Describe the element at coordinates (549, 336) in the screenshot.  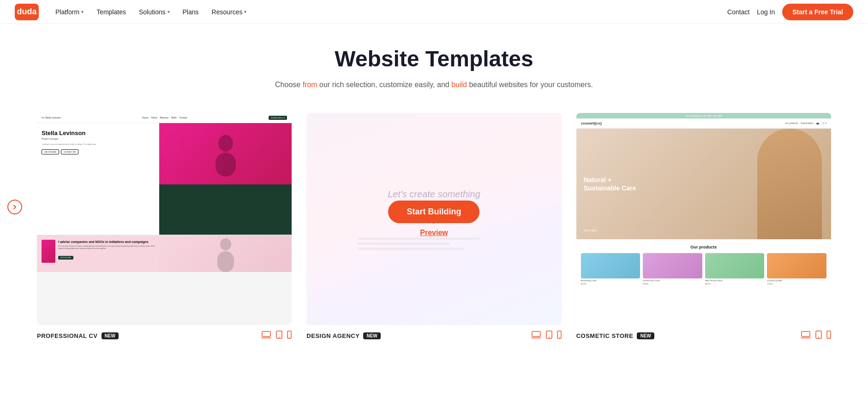
I see `tablet-icon-agency` at that location.